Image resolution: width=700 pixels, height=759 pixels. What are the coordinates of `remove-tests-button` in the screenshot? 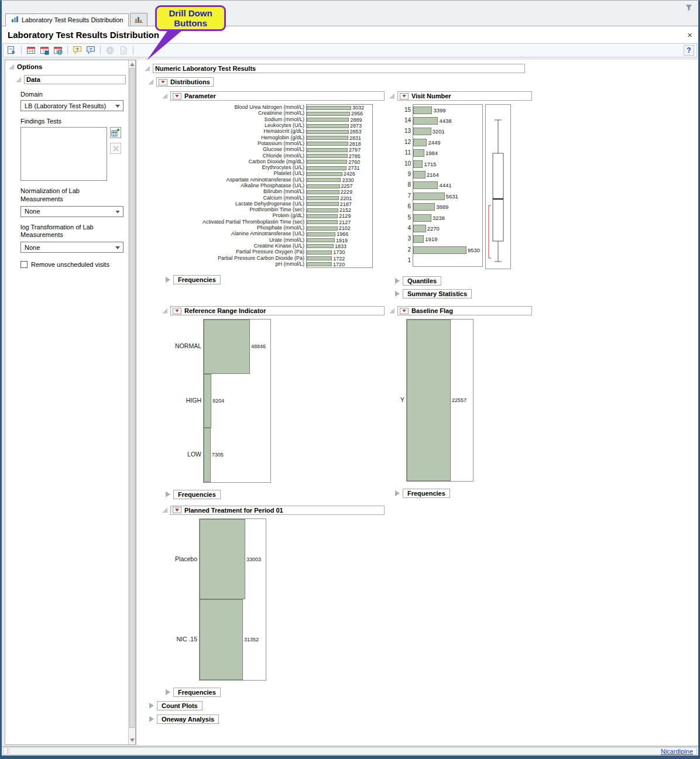 It's located at (116, 149).